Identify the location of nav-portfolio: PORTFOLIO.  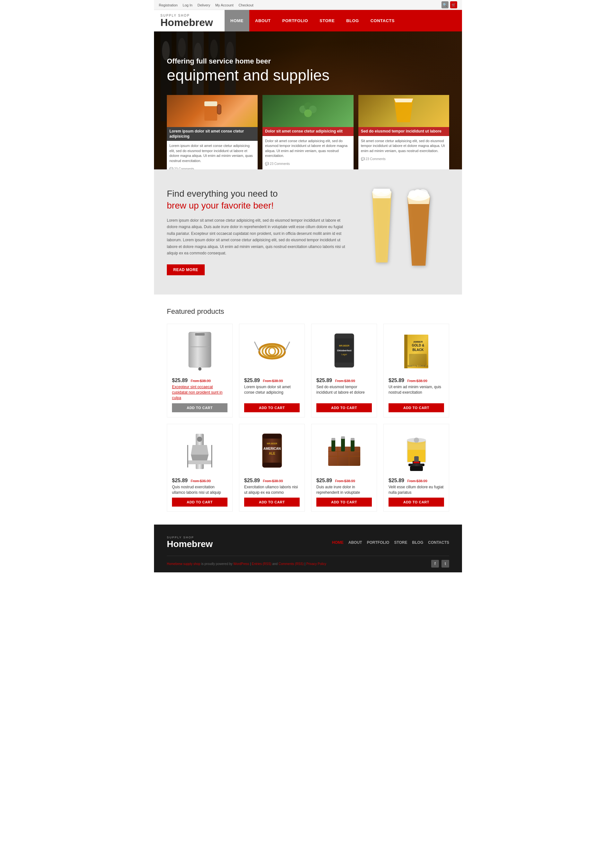
(295, 20).